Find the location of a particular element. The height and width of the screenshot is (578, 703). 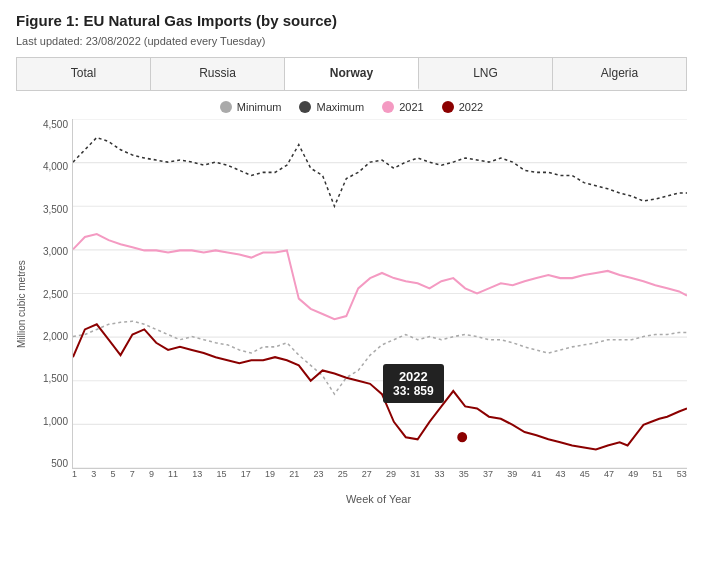

maximum-line is located at coordinates (380, 172).